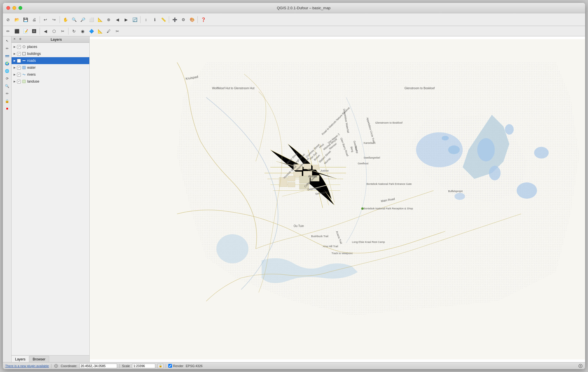  What do you see at coordinates (8, 8) in the screenshot?
I see `close-button` at bounding box center [8, 8].